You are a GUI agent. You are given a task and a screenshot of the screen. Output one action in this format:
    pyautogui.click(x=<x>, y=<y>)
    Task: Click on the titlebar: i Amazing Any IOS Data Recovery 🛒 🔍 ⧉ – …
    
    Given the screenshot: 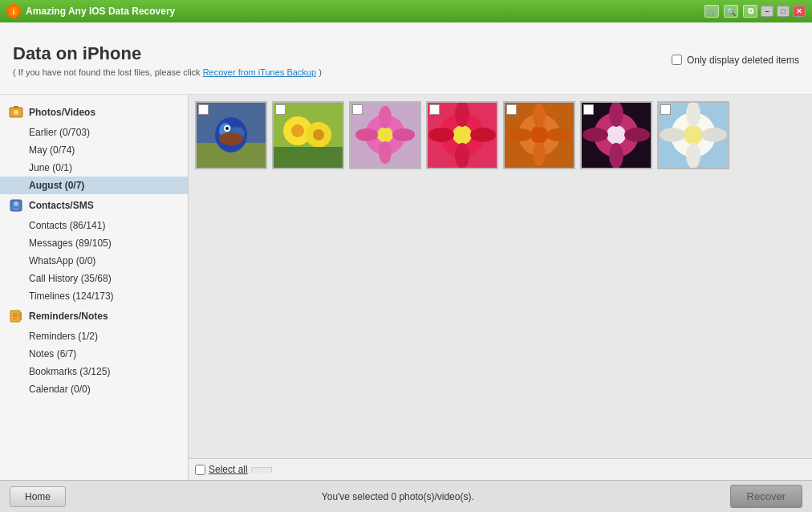 What is the action you would take?
    pyautogui.click(x=406, y=11)
    